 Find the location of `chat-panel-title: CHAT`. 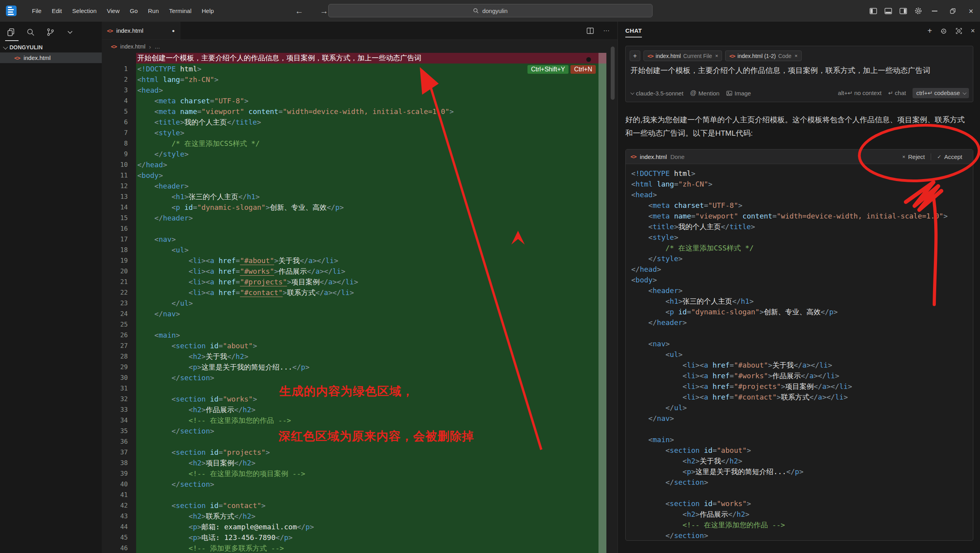

chat-panel-title: CHAT is located at coordinates (634, 32).